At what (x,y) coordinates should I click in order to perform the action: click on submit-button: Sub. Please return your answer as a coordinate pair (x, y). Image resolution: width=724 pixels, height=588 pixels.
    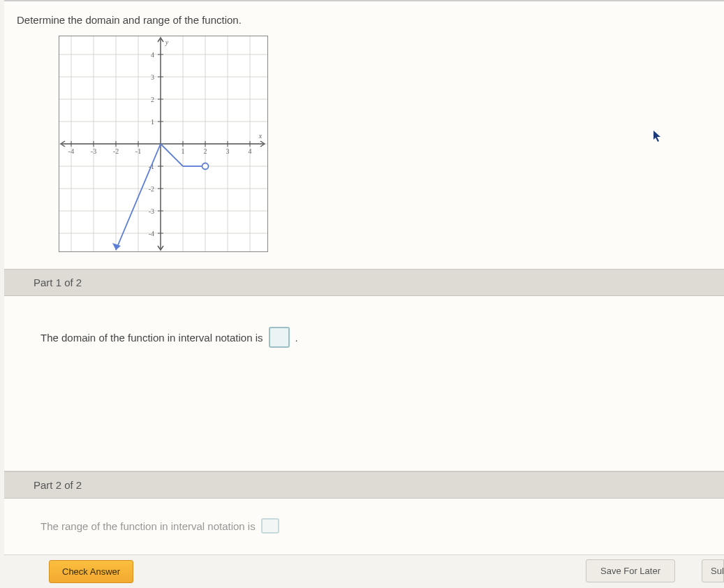
    Looking at the image, I should click on (713, 571).